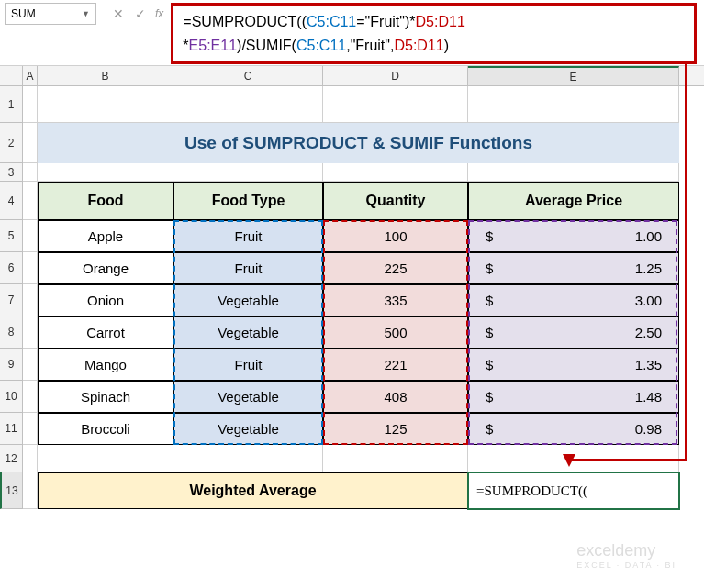 The height and width of the screenshot is (588, 704). Describe the element at coordinates (11, 143) in the screenshot. I see `row-header-2: 2` at that location.